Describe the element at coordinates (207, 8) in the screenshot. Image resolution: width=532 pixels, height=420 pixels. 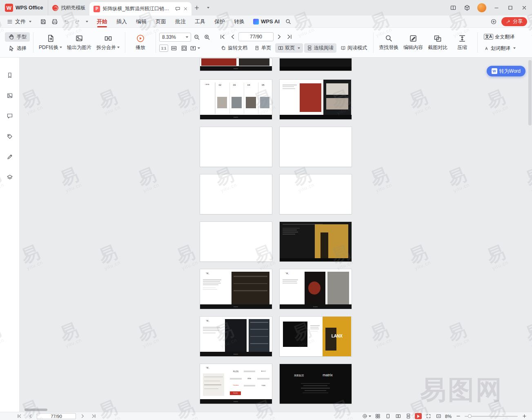
I see `tabs-dropdown-button` at that location.